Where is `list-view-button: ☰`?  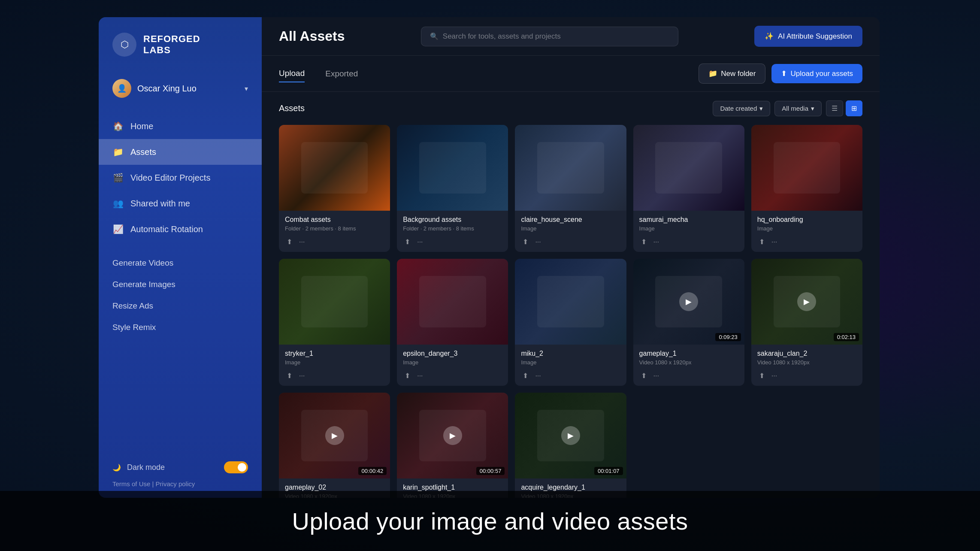 list-view-button: ☰ is located at coordinates (835, 108).